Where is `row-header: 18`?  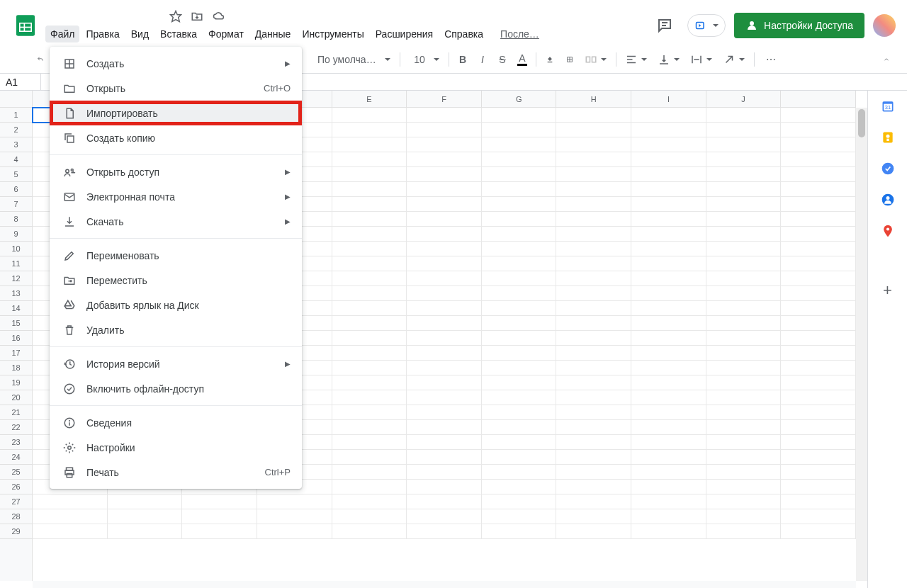 row-header: 18 is located at coordinates (16, 368).